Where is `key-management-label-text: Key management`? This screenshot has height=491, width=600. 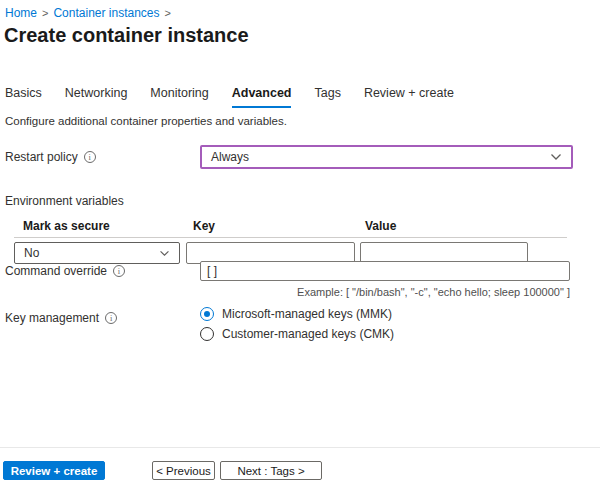
key-management-label-text: Key management is located at coordinates (52, 318).